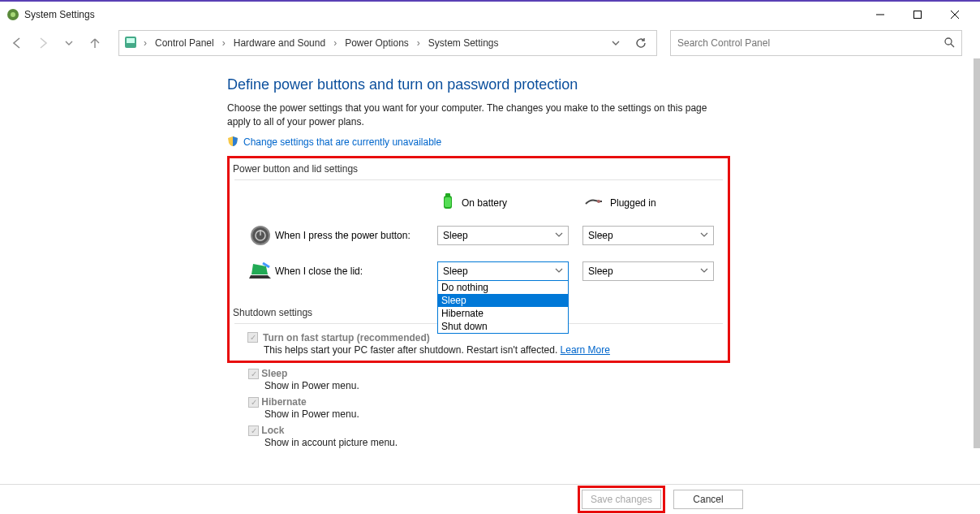 The width and height of the screenshot is (980, 514). Describe the element at coordinates (633, 203) in the screenshot. I see `plugged-in-label: Plugged in` at that location.